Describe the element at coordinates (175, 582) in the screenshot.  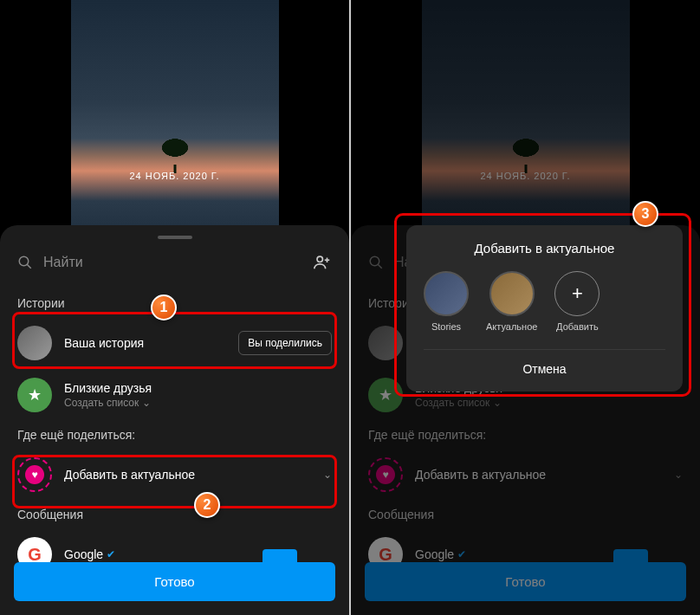
I see `done-button: Готово` at that location.